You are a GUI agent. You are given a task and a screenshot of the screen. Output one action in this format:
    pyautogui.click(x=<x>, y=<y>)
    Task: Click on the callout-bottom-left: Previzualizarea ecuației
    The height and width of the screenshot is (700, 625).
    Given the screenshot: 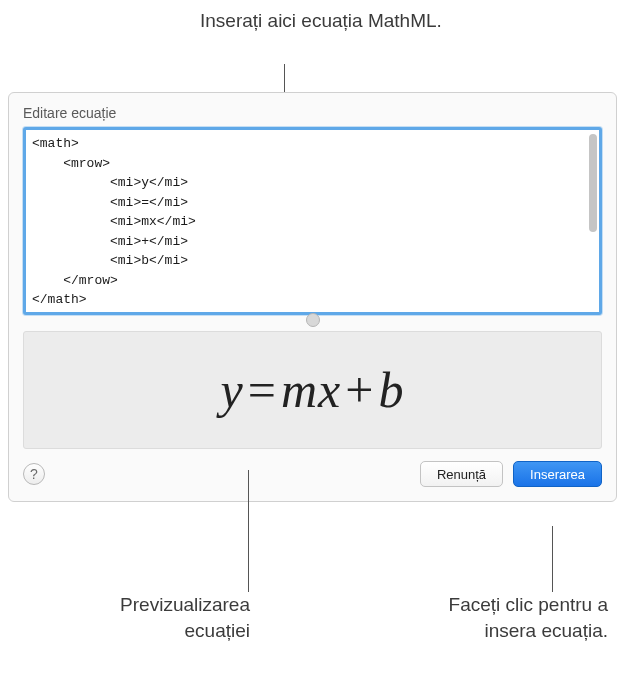 What is the action you would take?
    pyautogui.click(x=180, y=618)
    